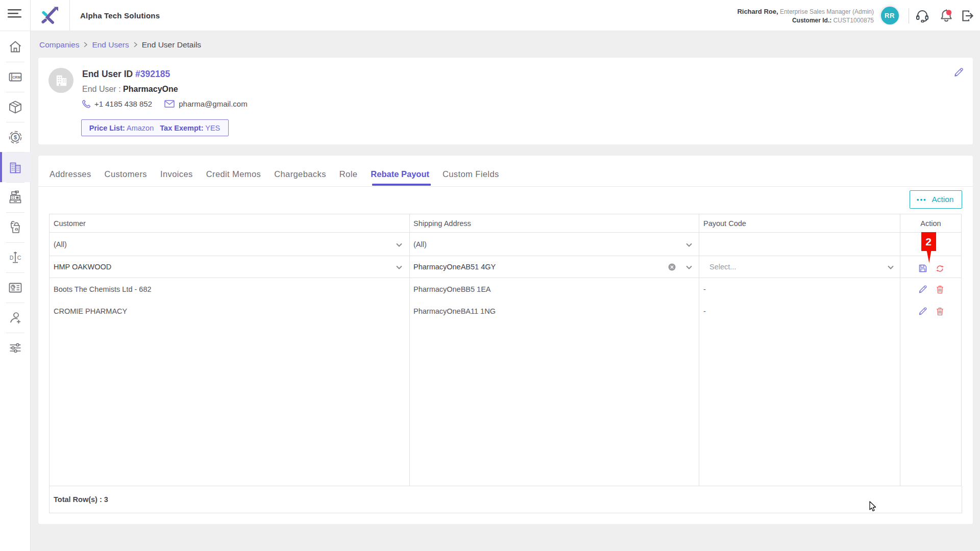 This screenshot has height=551, width=980. Describe the element at coordinates (16, 78) in the screenshot. I see `svg-text: CRM` at that location.